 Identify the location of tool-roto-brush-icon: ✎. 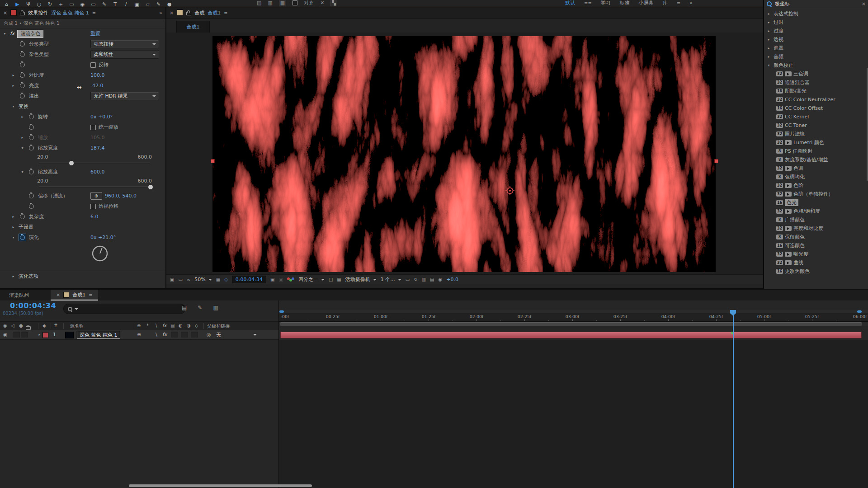
(158, 4).